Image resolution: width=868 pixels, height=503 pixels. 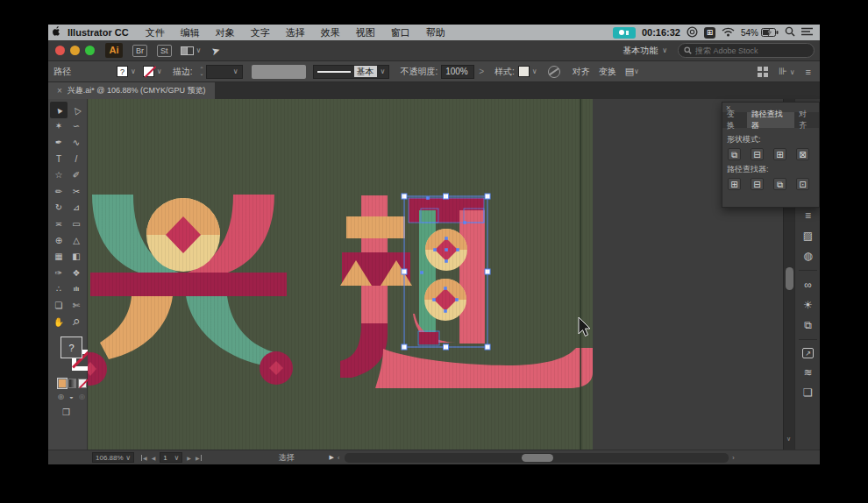 I want to click on shape-builder-tool: ⊕, so click(x=59, y=240).